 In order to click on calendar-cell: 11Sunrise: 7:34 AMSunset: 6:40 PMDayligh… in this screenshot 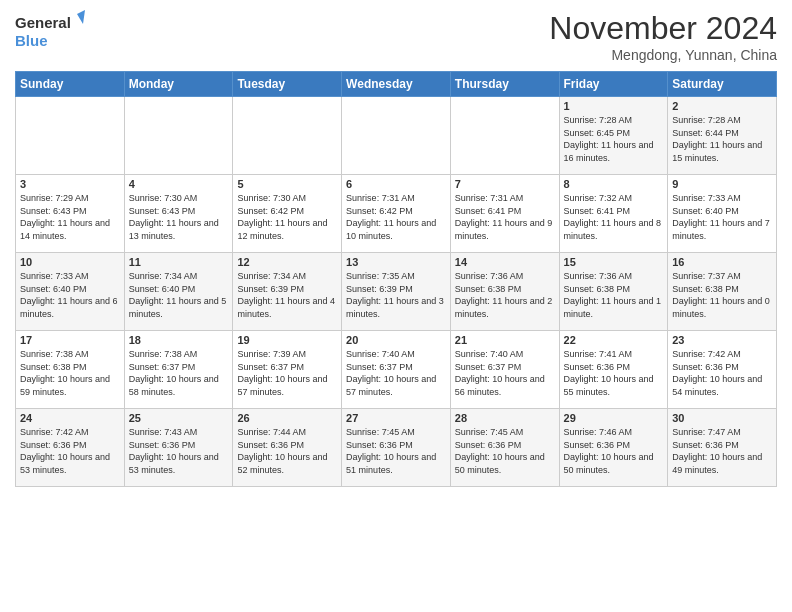, I will do `click(178, 292)`.